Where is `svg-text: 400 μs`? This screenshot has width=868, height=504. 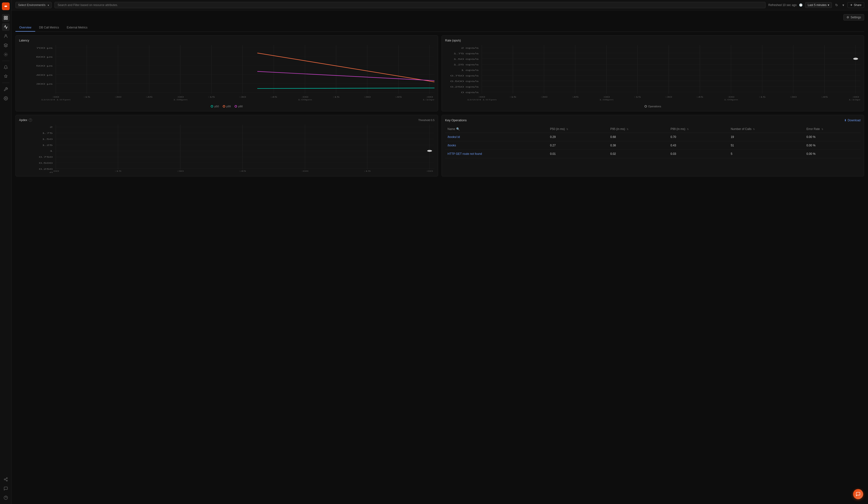 svg-text: 400 μs is located at coordinates (44, 75).